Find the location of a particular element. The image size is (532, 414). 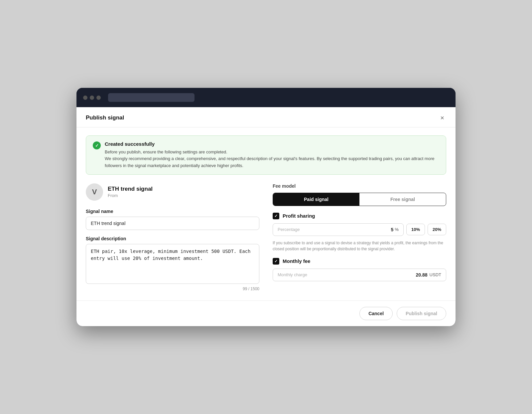

modal-header: Publish signal × is located at coordinates (266, 117).